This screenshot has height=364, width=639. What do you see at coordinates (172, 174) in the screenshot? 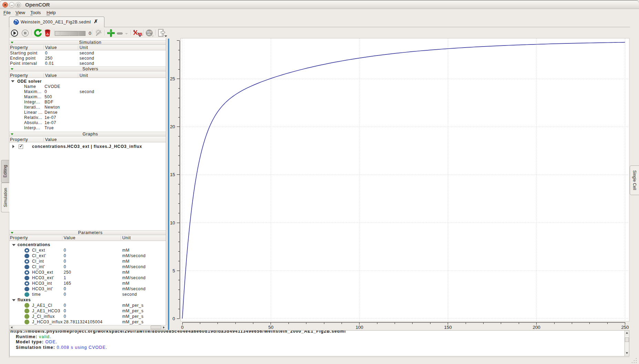
I see `svg-text: 15` at bounding box center [172, 174].